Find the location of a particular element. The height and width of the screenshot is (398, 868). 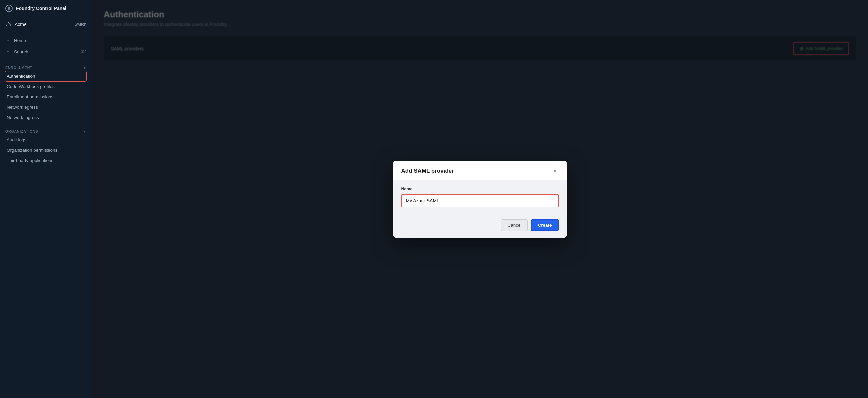

sidebar-header: Foundry Control Panel is located at coordinates (46, 8).